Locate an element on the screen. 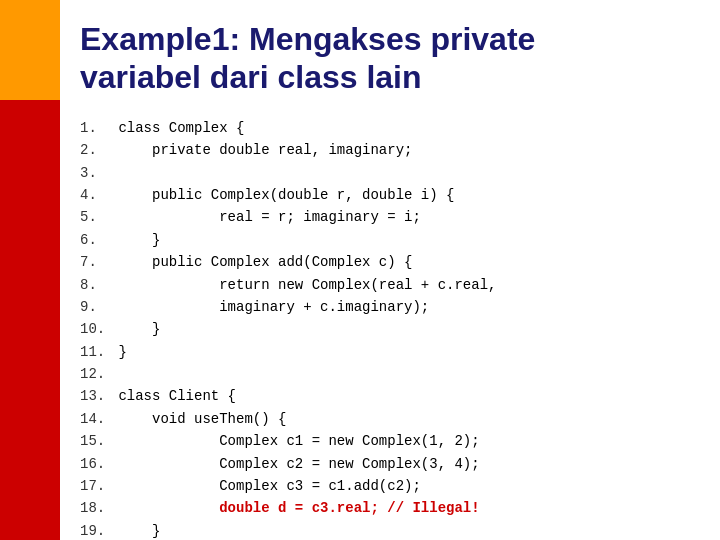 Image resolution: width=720 pixels, height=540 pixels. code-line: 14. void useThem() { is located at coordinates (390, 419).